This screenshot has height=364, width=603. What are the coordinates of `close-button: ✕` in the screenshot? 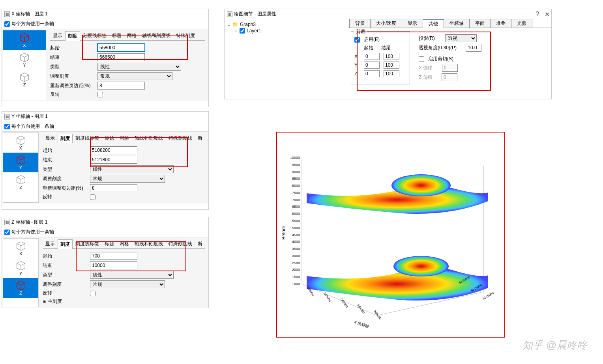 It's located at (547, 14).